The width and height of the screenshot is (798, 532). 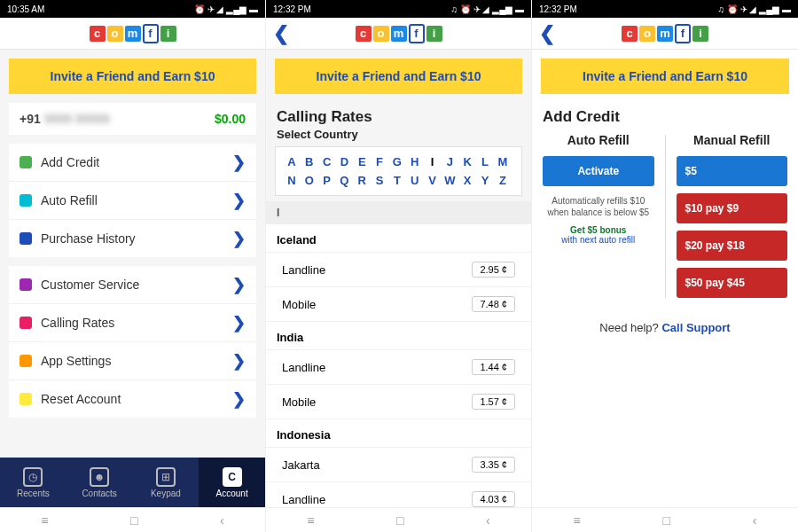 I want to click on android-nav: ≡□‹, so click(x=399, y=520).